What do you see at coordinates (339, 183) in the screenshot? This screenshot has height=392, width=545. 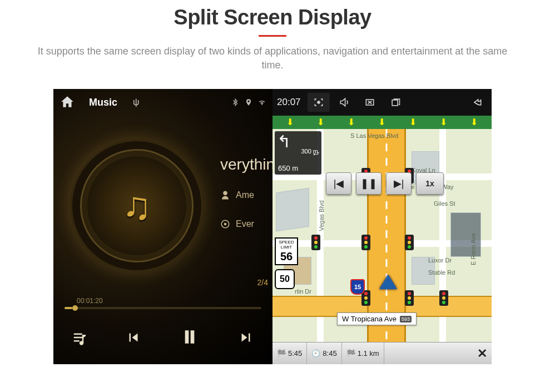 I see `sim-prev-button: |◀` at bounding box center [339, 183].